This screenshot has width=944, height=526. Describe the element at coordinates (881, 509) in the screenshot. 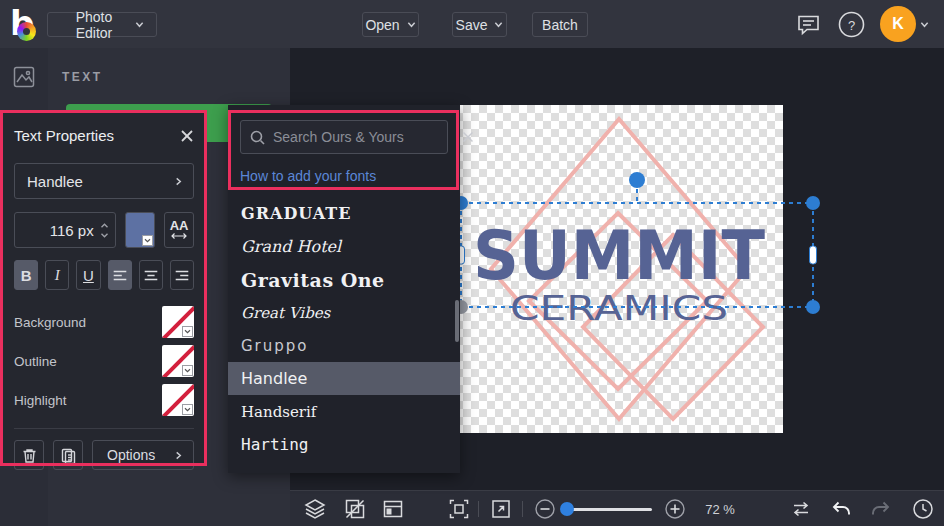

I see `redo-icon` at that location.